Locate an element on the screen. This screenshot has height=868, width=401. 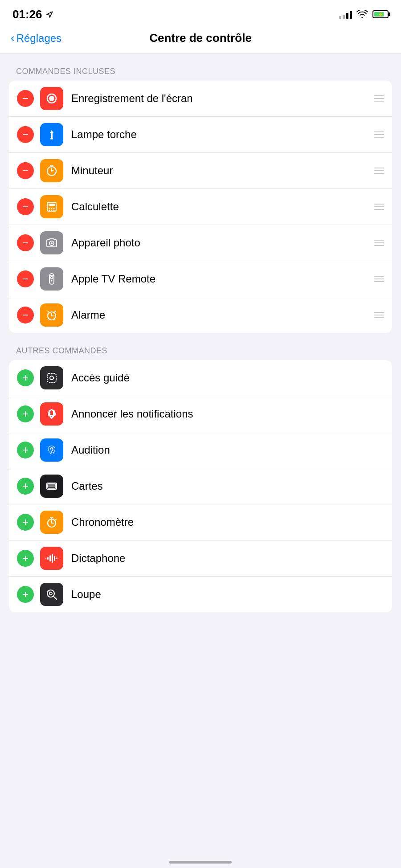
magnifier-label: Loupe is located at coordinates (228, 594).